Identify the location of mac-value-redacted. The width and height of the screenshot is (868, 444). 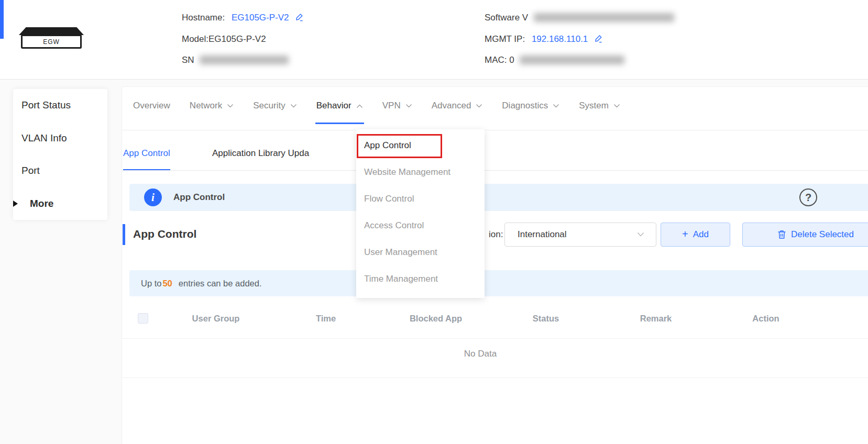
(572, 60).